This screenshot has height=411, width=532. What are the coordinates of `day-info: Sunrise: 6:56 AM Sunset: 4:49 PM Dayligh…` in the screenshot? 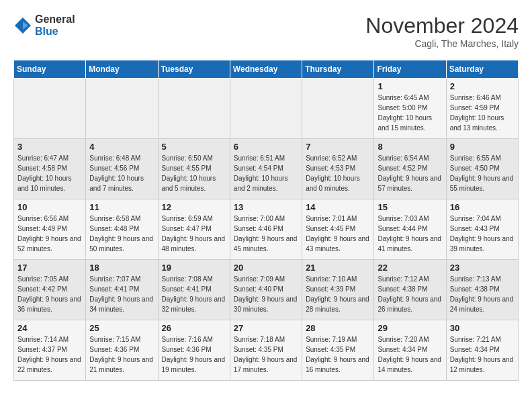 It's located at (50, 234).